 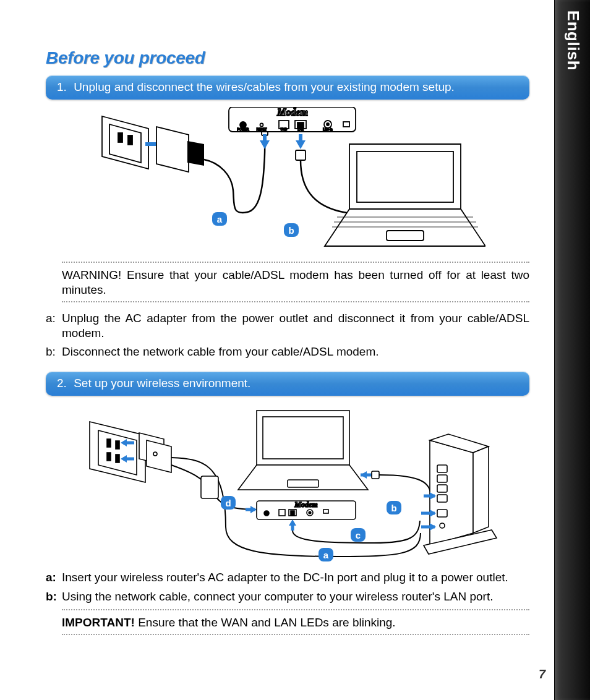 I want to click on important-label: IMPORTANT!, so click(x=98, y=622).